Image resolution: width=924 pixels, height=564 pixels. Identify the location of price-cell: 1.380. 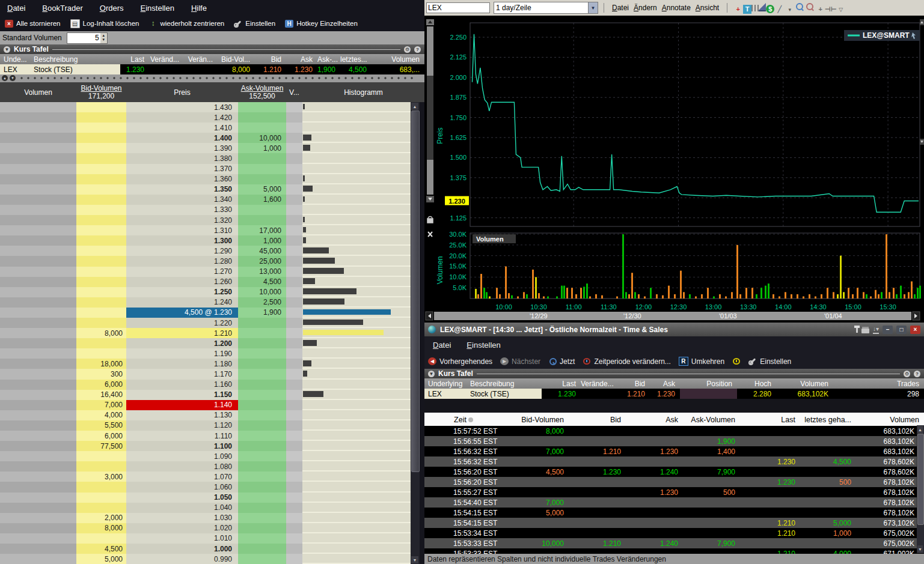
(182, 159).